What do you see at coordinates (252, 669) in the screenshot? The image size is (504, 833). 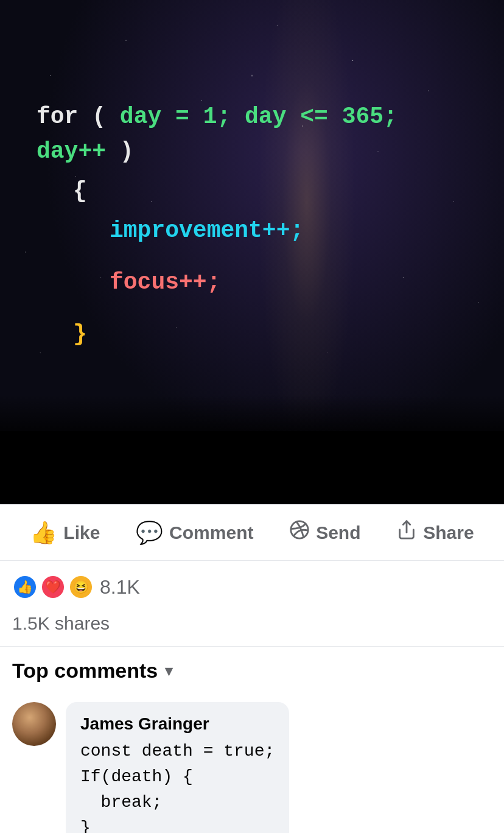 I see `top-comments-header: Top comments ▾` at bounding box center [252, 669].